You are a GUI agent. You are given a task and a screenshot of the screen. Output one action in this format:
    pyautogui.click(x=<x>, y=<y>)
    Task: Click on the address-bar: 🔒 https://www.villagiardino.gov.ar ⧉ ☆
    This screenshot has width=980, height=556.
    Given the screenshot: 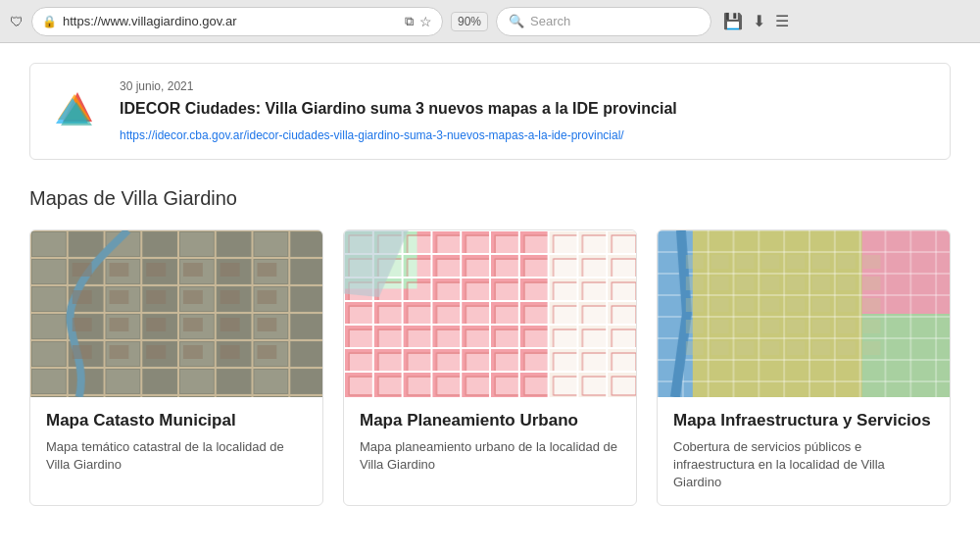 What is the action you would take?
    pyautogui.click(x=237, y=22)
    